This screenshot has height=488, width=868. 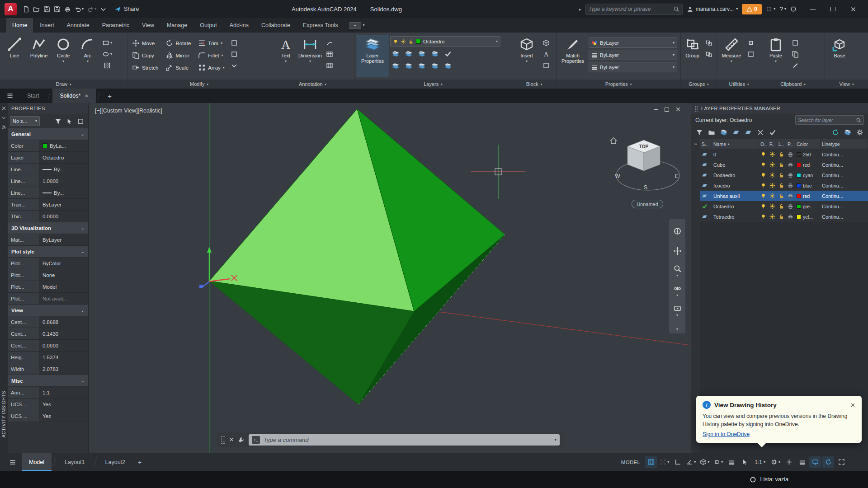 What do you see at coordinates (199, 84) in the screenshot?
I see `panel-label-modify: Modify▾` at bounding box center [199, 84].